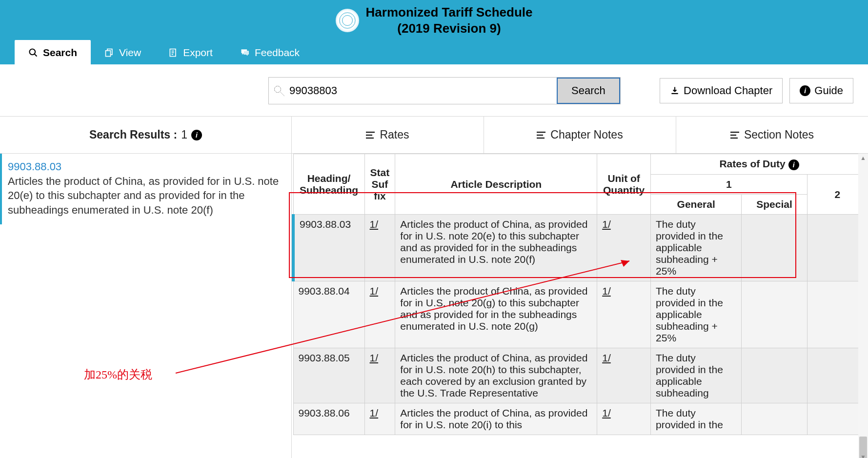 The width and height of the screenshot is (868, 458). Describe the element at coordinates (329, 419) in the screenshot. I see `cell-heading: 9903.88.06` at that location.